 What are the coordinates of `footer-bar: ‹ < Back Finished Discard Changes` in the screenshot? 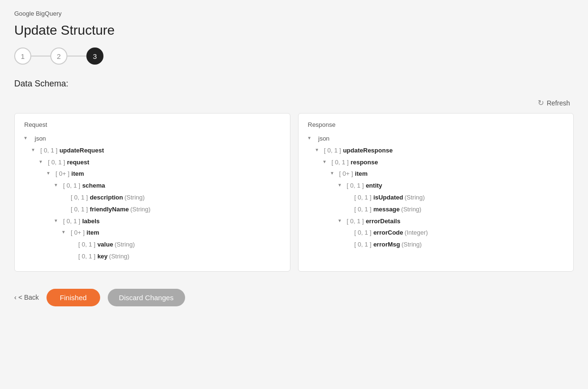 It's located at (294, 297).